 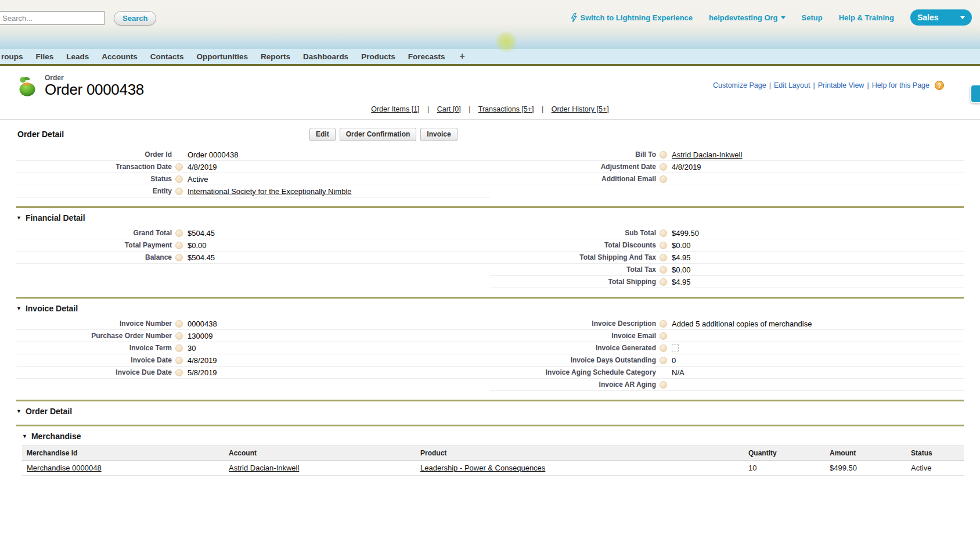 What do you see at coordinates (740, 85) in the screenshot?
I see `customize-page-link: Customize Page` at bounding box center [740, 85].